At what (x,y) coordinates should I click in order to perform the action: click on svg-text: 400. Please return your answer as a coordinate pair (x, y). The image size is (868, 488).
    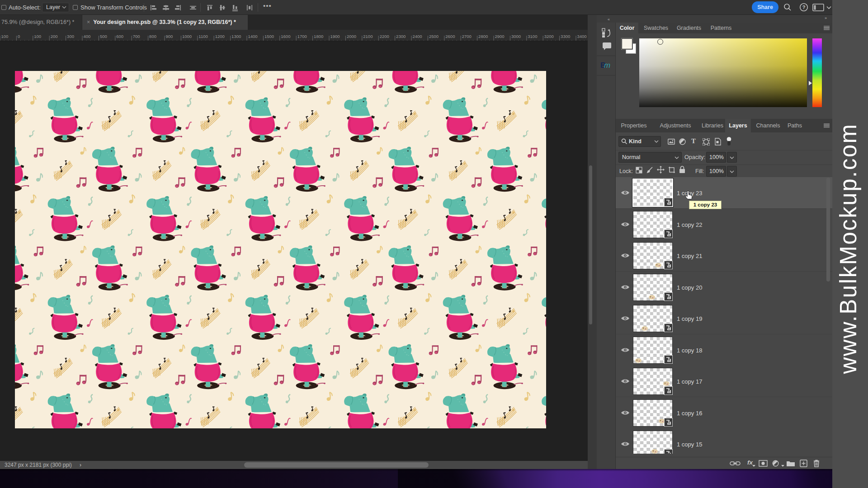
    Looking at the image, I should click on (87, 36).